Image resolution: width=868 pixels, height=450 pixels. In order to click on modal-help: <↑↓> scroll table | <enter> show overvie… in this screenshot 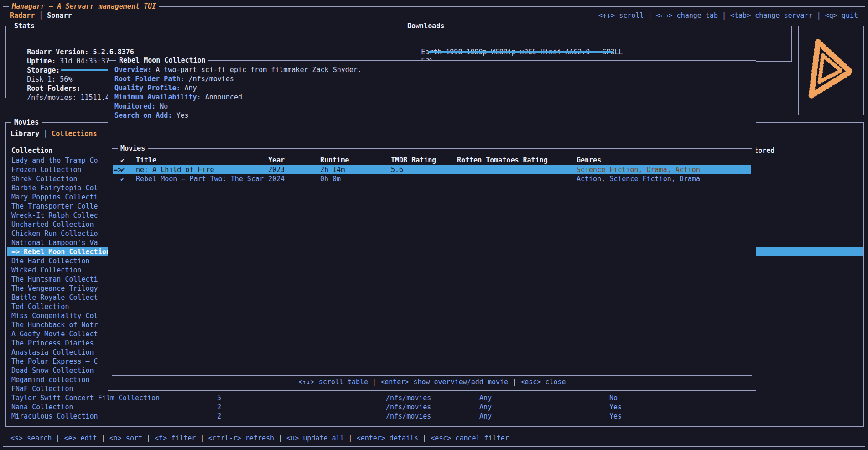, I will do `click(432, 382)`.